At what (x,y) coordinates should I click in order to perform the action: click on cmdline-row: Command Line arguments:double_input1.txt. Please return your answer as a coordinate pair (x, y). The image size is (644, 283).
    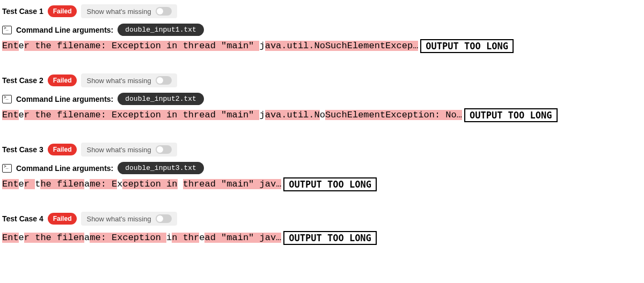
    Looking at the image, I should click on (322, 30).